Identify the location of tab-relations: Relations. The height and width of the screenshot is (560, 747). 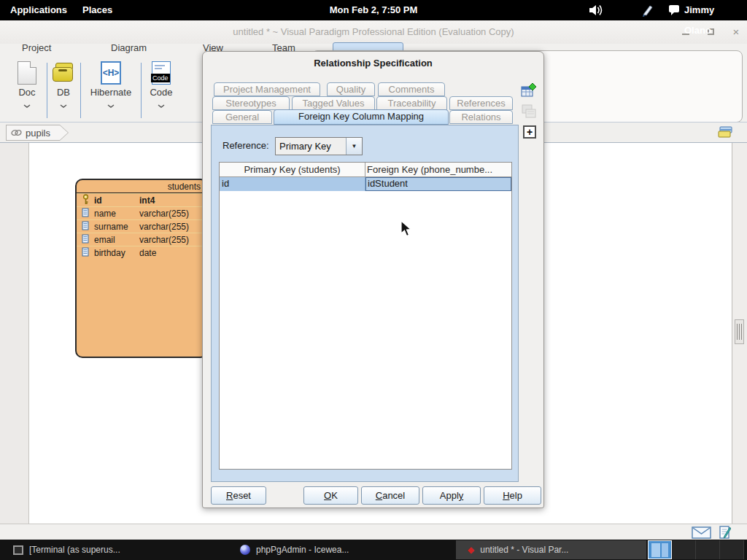
(481, 117).